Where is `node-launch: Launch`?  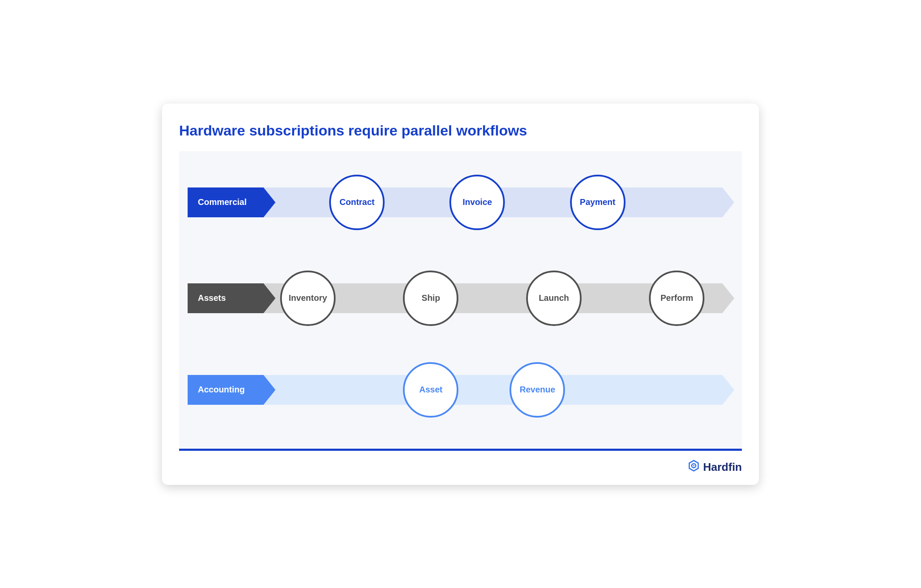
node-launch: Launch is located at coordinates (554, 298).